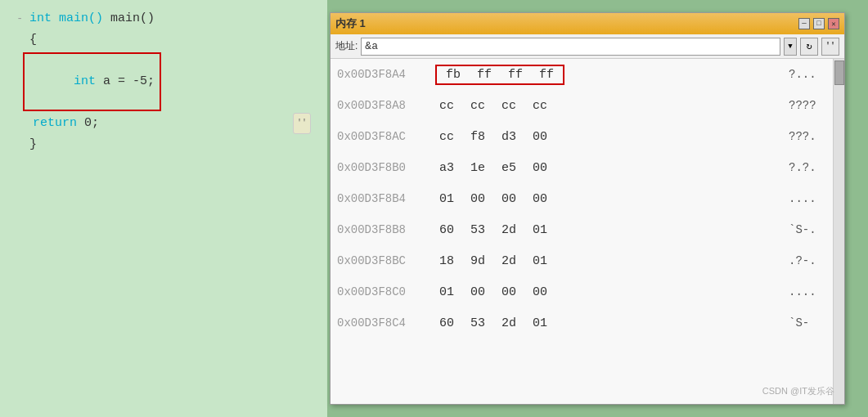 The width and height of the screenshot is (868, 417). What do you see at coordinates (809, 199) in the screenshot?
I see `mem-chars-4: ....` at bounding box center [809, 199].